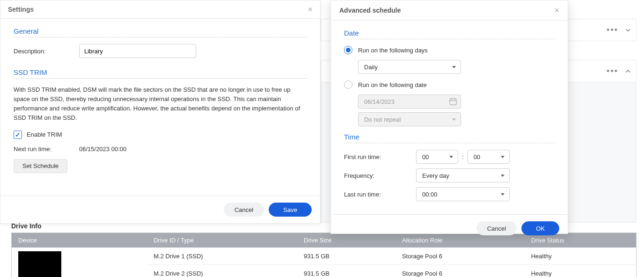 The height and width of the screenshot is (277, 644). Describe the element at coordinates (380, 195) in the screenshot. I see `last-run-label: Last run time:` at that location.